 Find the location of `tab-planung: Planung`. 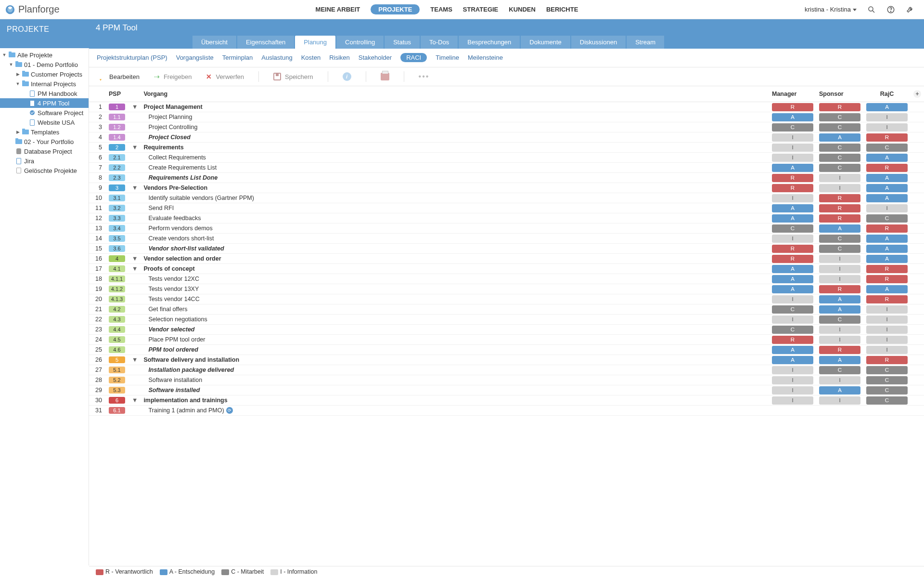

tab-planung: Planung is located at coordinates (315, 42).